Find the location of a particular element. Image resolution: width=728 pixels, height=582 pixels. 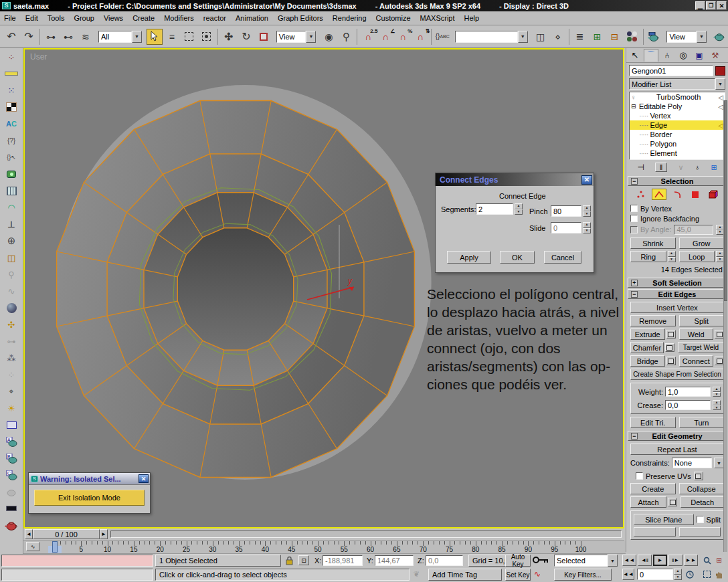

frame-spinner: ▲▼ is located at coordinates (678, 574).